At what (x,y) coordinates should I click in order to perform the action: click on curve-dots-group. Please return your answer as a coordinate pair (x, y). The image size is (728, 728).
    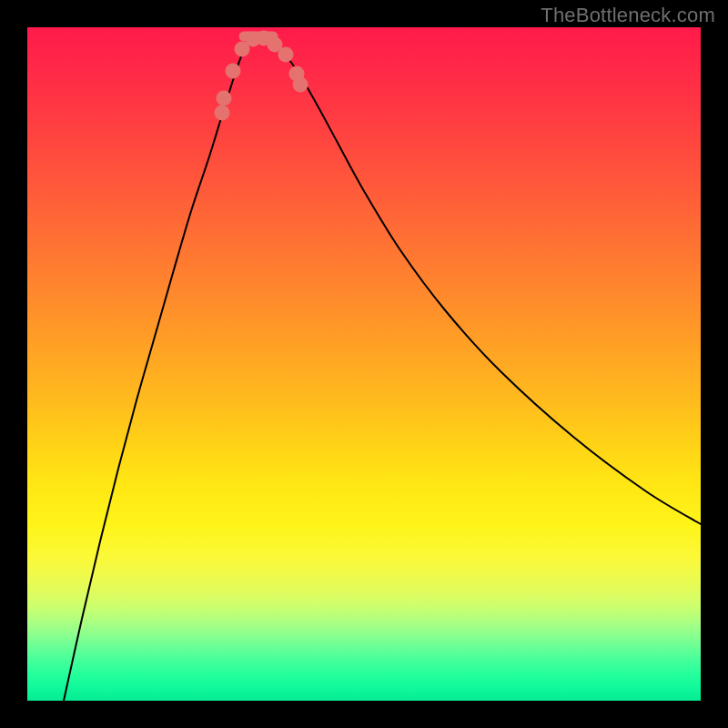
    Looking at the image, I should click on (262, 76).